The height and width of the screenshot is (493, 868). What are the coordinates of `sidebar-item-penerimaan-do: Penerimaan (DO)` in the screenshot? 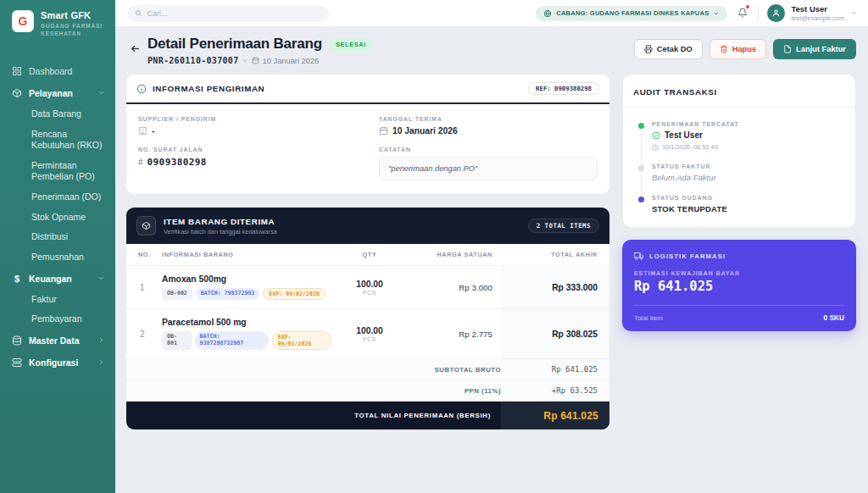 It's located at (58, 197).